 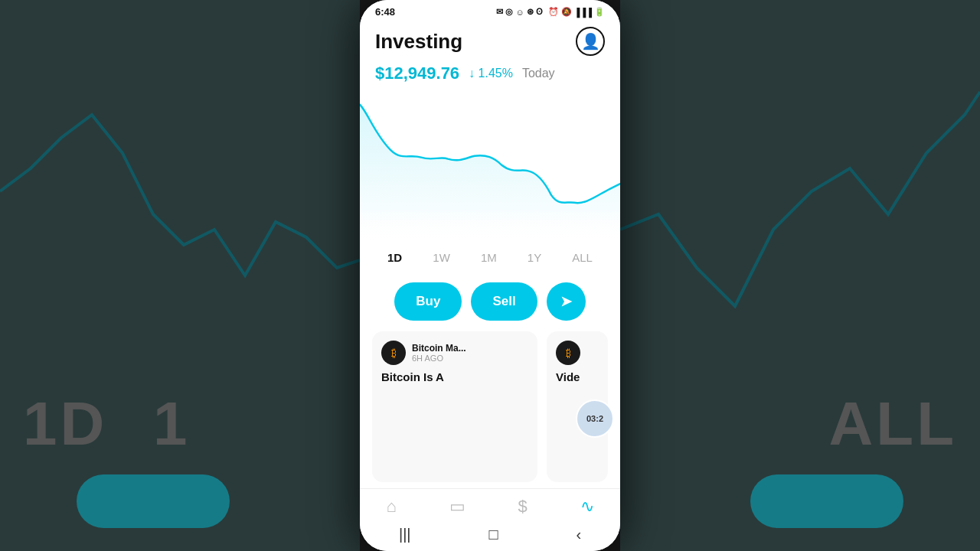 I want to click on status-bar: 6:48 ✉ ◎ ☺ ⊛ ʘ ⏰ 🔕 ▐▐▐ 🔋, so click(x=490, y=11).